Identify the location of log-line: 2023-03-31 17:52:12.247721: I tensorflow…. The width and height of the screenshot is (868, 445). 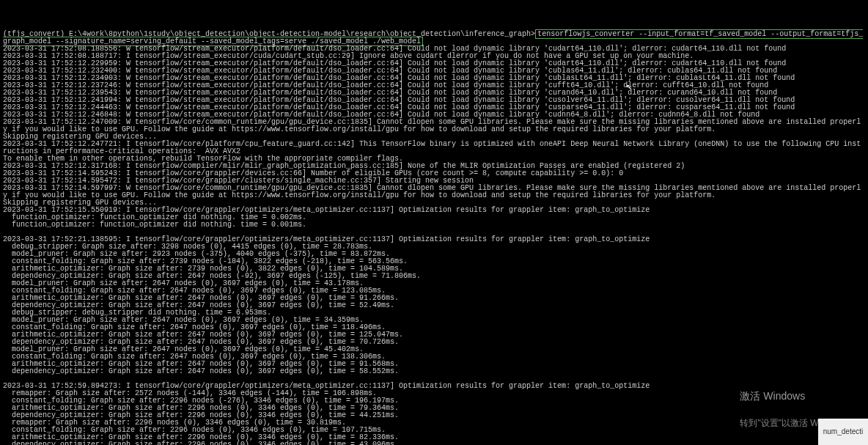
(432, 148).